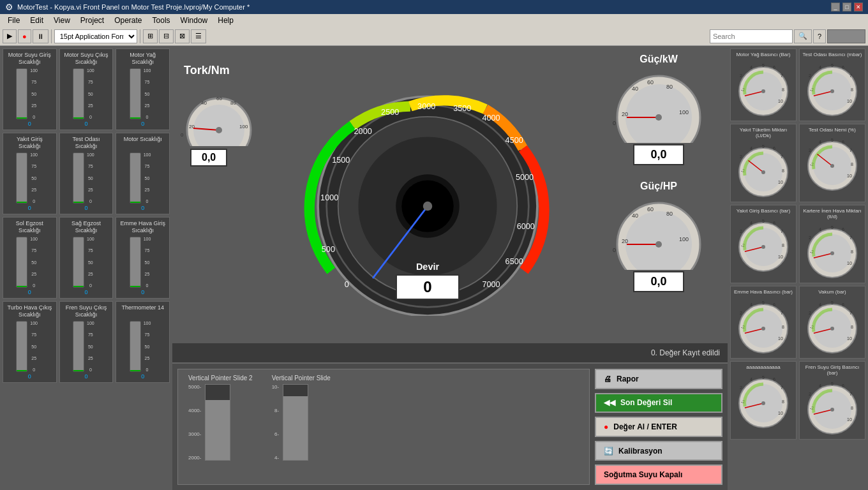 The width and height of the screenshot is (868, 490). What do you see at coordinates (195, 458) in the screenshot?
I see `slider1-tick-2000: 2000-` at bounding box center [195, 458].